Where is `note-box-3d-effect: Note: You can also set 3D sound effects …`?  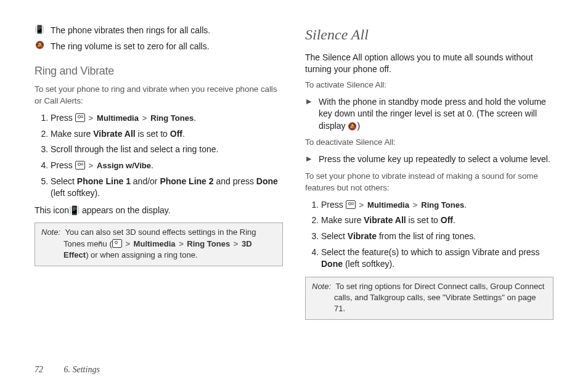
note-box-3d-effect: Note: You can also set 3D sound effects … is located at coordinates (159, 244).